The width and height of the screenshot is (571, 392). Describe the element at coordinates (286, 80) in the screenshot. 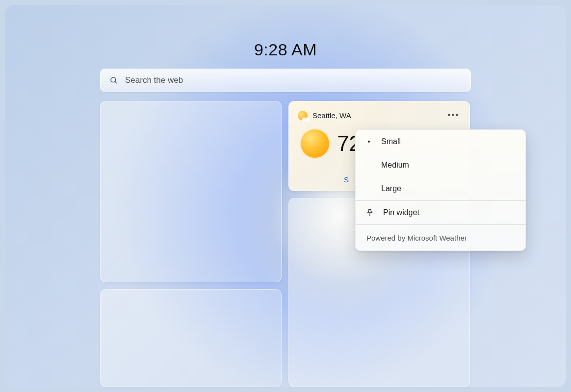

I see `search-bar` at that location.